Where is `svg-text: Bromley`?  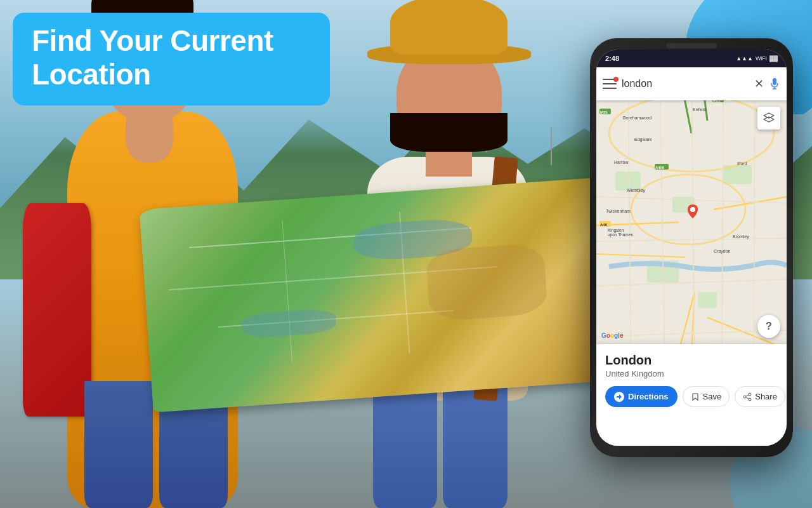
svg-text: Bromley is located at coordinates (741, 237).